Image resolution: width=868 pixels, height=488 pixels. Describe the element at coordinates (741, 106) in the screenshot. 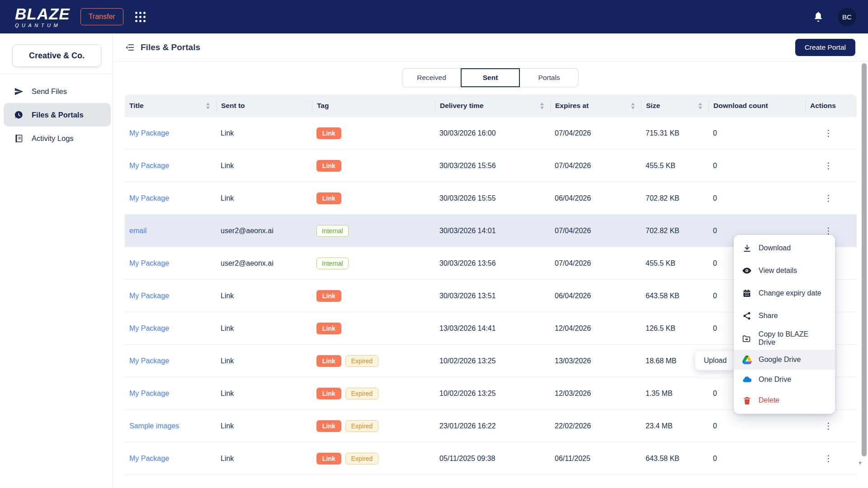

I see `column-label: Download count` at that location.